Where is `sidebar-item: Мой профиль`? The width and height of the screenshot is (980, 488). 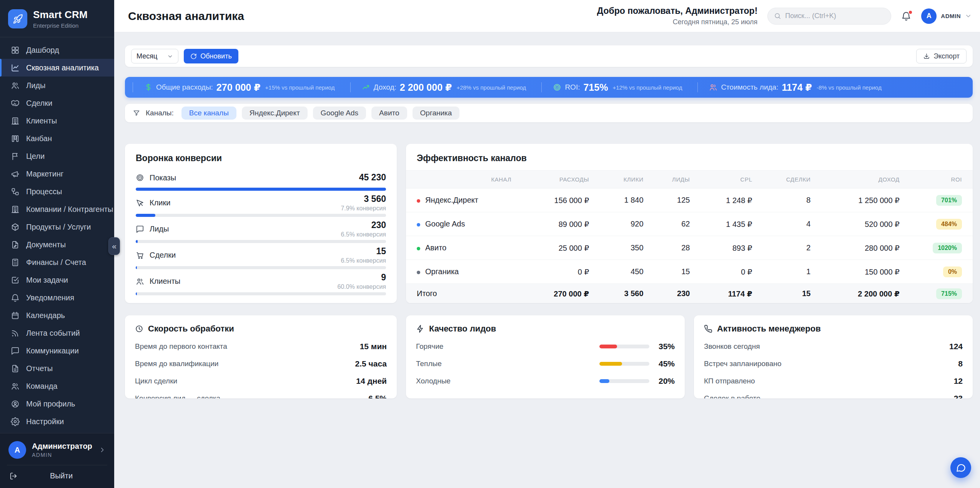 sidebar-item: Мой профиль is located at coordinates (57, 404).